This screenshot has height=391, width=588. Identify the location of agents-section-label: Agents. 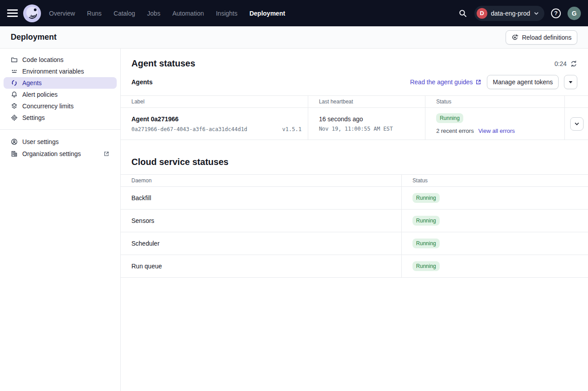
(142, 82).